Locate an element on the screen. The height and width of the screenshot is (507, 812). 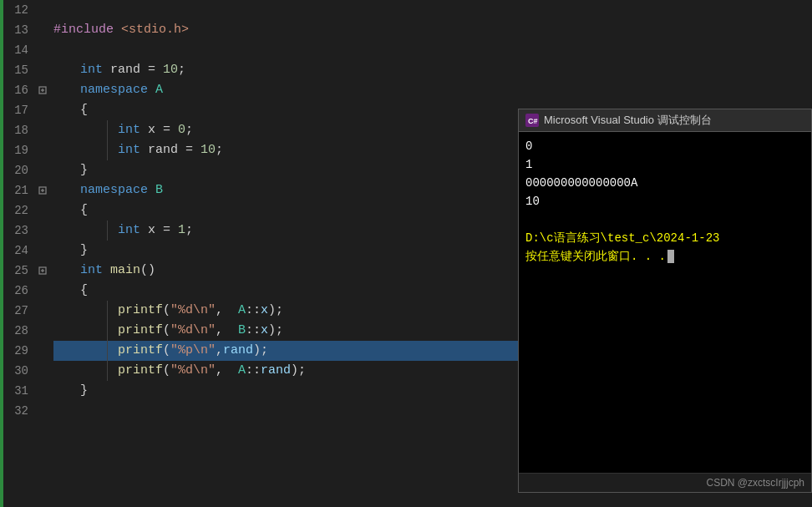
gutter is located at coordinates (43, 254).